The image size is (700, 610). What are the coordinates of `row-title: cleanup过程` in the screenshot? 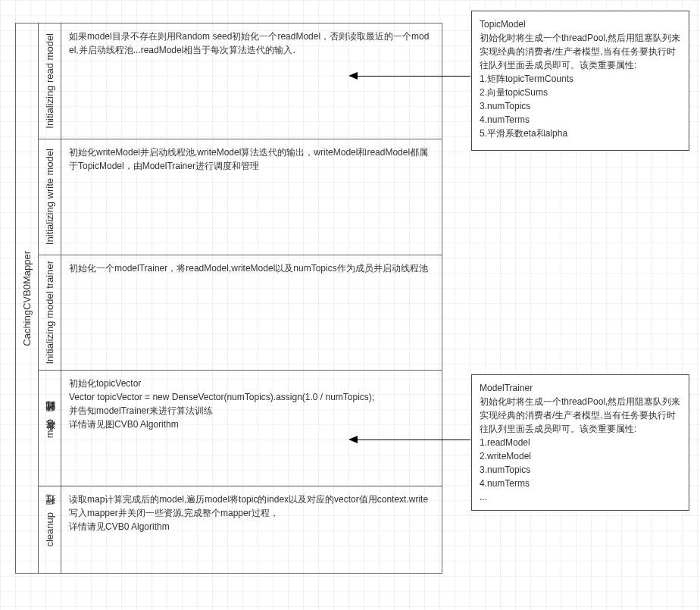 It's located at (50, 530).